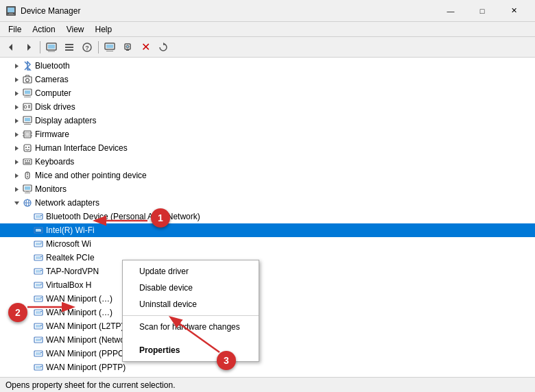 The height and width of the screenshot is (392, 535). Describe the element at coordinates (191, 339) in the screenshot. I see `context-menu-item-undefined` at that location.